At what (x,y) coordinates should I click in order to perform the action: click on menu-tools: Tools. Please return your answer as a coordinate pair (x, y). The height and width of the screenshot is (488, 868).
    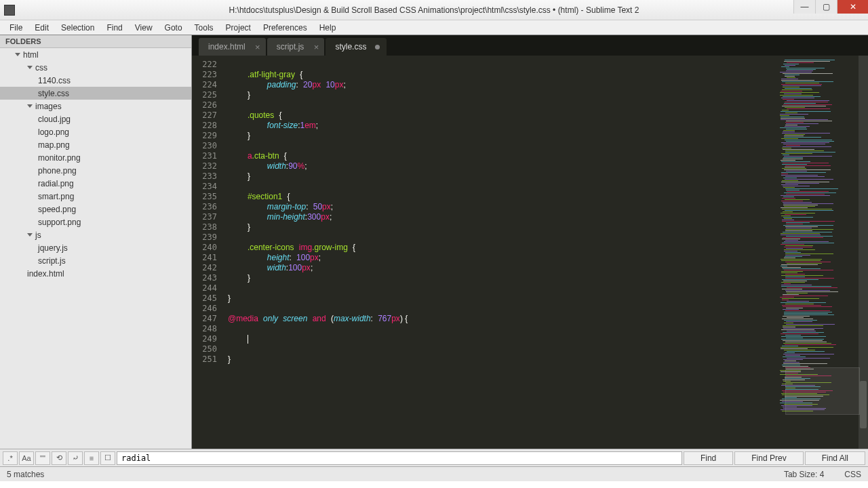
    Looking at the image, I should click on (204, 28).